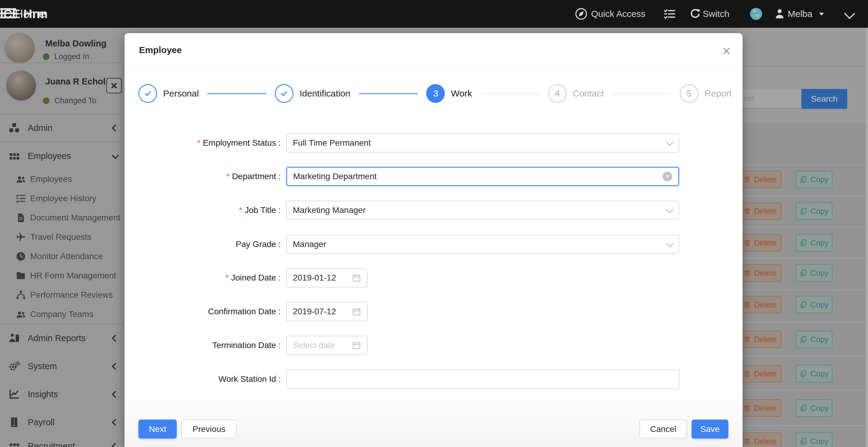 This screenshot has width=868, height=447. What do you see at coordinates (726, 51) in the screenshot?
I see `close-icon: ✕` at bounding box center [726, 51].